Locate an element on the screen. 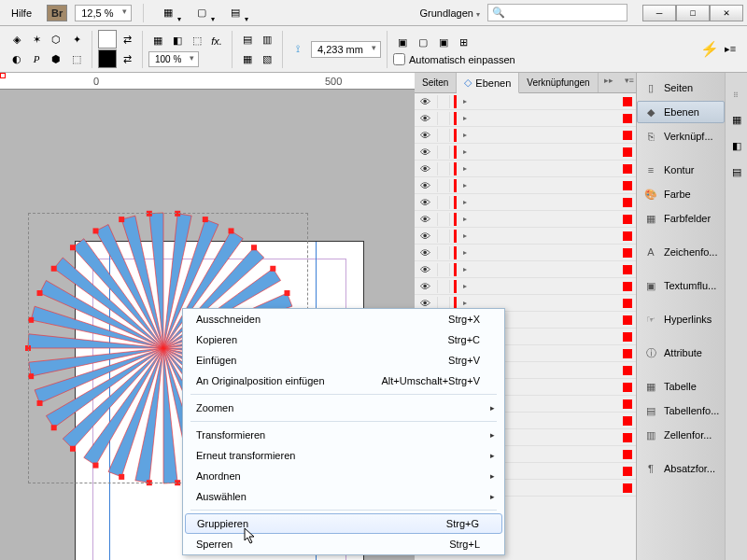  autofit-checkbox is located at coordinates (400, 60).